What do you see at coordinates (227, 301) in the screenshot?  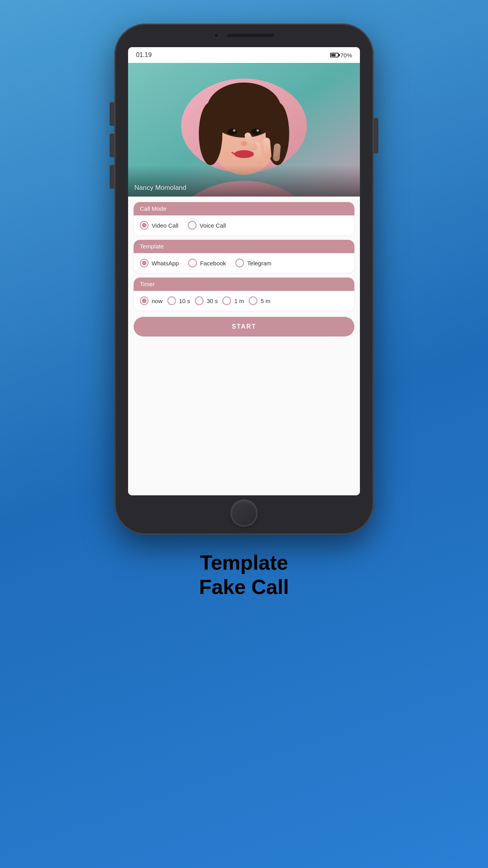 I see `radio-1m-button` at bounding box center [227, 301].